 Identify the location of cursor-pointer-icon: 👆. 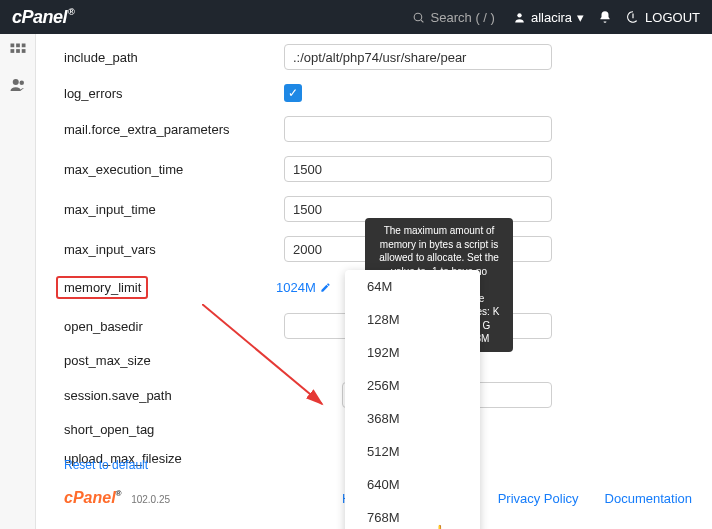
(442, 526).